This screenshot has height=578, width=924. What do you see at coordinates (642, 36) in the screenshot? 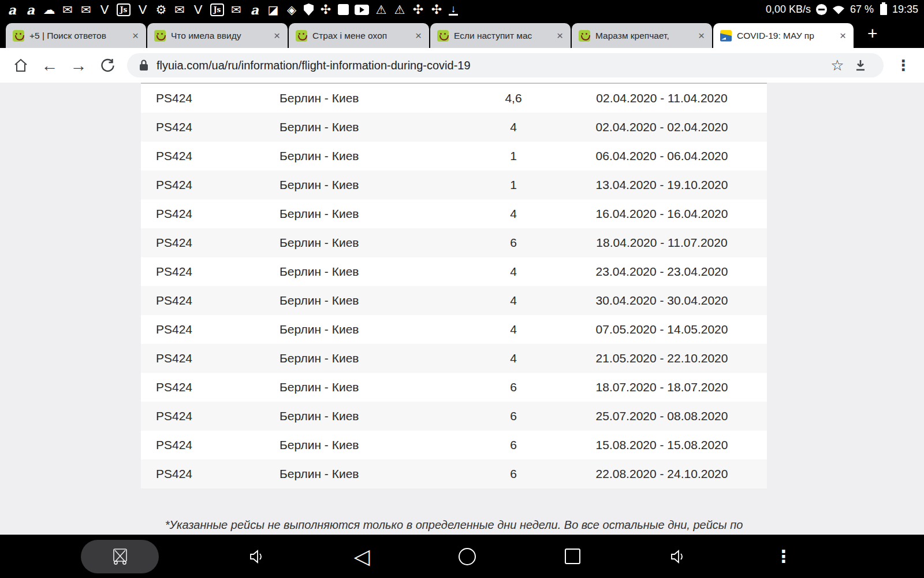
I see `browser-tab: Маразм крепчает,×` at bounding box center [642, 36].